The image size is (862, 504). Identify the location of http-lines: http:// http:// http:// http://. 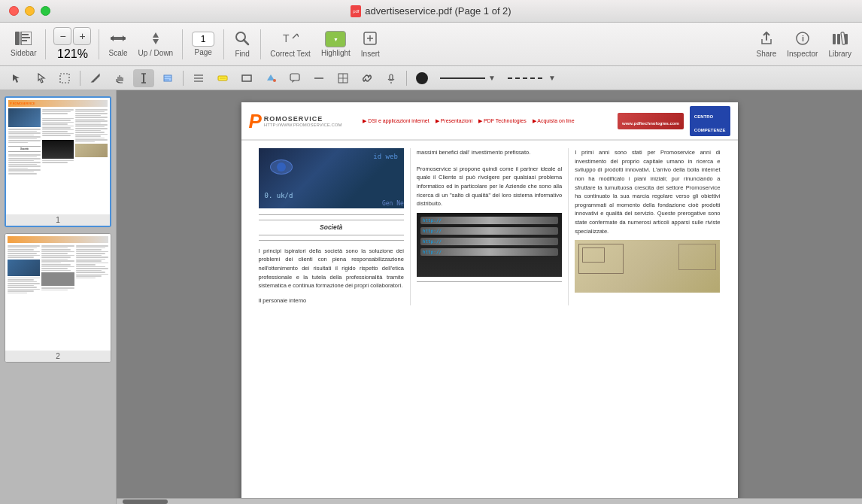
(489, 238).